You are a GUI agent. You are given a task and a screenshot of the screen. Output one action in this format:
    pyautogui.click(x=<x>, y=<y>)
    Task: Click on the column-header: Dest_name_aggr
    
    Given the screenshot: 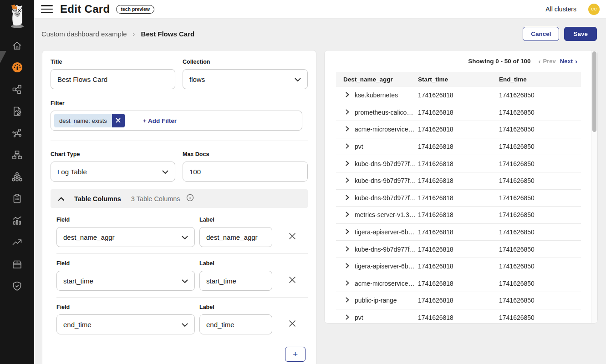 What is the action you would take?
    pyautogui.click(x=377, y=79)
    